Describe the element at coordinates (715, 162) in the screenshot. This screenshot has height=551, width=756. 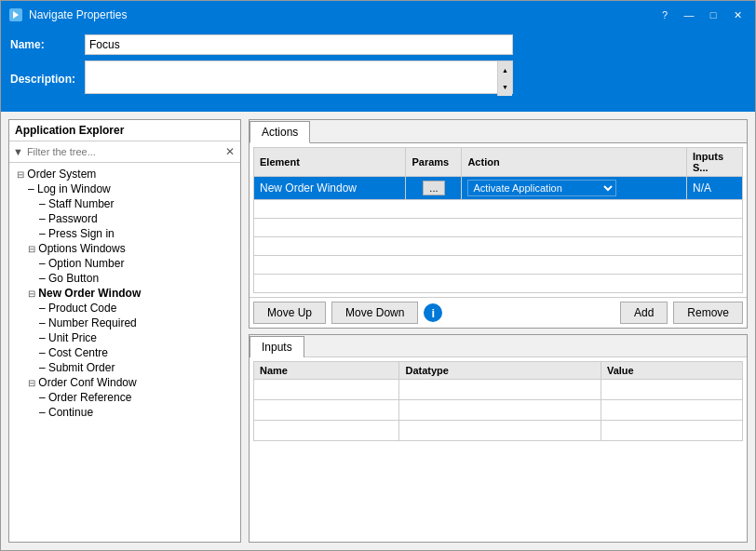
I see `col-inputs-s: Inputs S...` at that location.